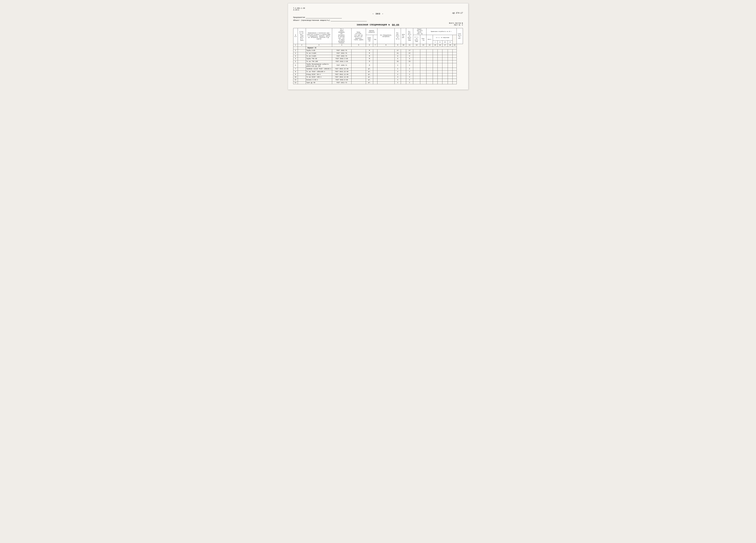 This screenshot has width=756, height=543. Describe the element at coordinates (409, 65) in the screenshot. I see `cell-5-10: I` at that location.